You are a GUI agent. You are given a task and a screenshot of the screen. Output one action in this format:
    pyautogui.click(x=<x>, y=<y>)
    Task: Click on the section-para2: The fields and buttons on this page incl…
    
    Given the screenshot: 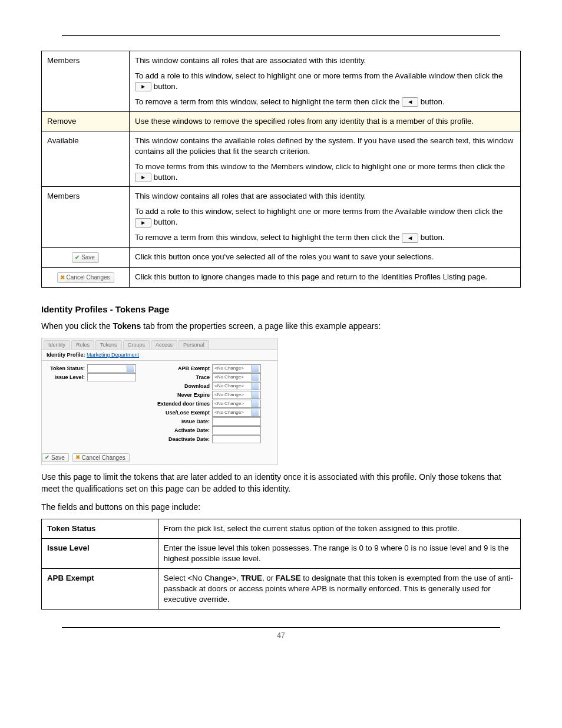 What is the action you would take?
    pyautogui.click(x=281, y=507)
    